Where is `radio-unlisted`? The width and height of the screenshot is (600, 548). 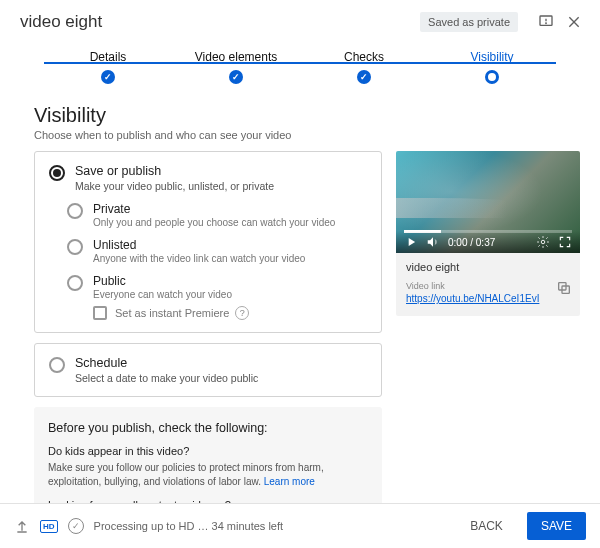
radio-unlisted is located at coordinates (75, 247).